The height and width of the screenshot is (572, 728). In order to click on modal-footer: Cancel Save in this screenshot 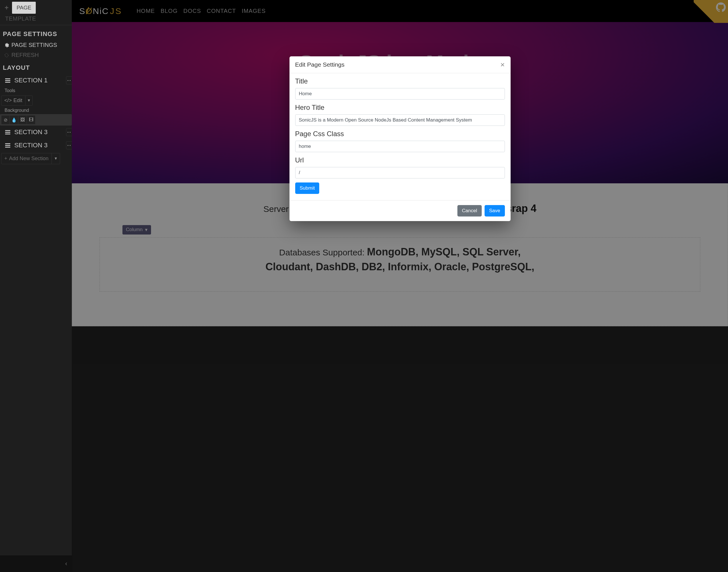, I will do `click(400, 211)`.